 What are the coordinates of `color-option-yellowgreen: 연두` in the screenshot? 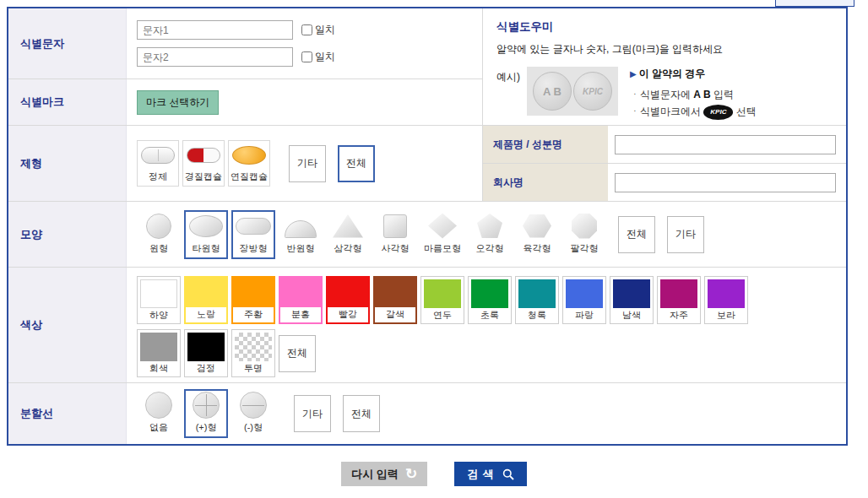 It's located at (442, 300).